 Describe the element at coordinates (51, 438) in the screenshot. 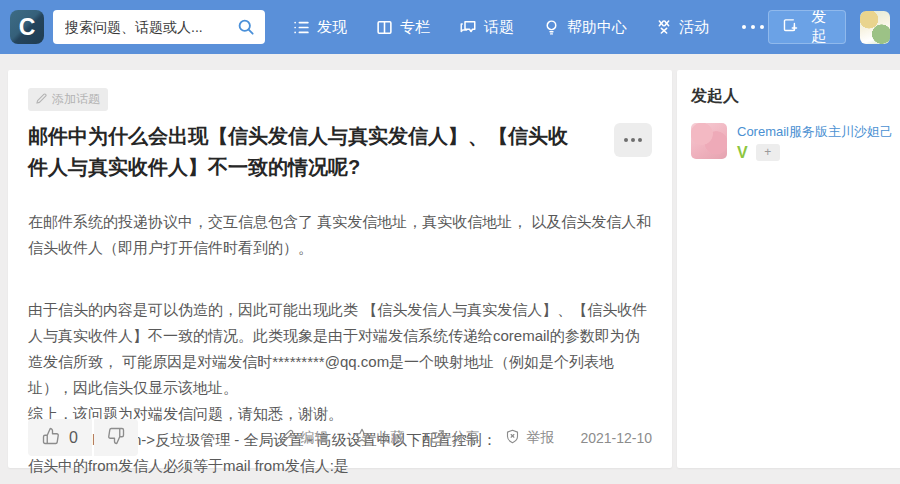

I see `thumbs-up-icon` at that location.